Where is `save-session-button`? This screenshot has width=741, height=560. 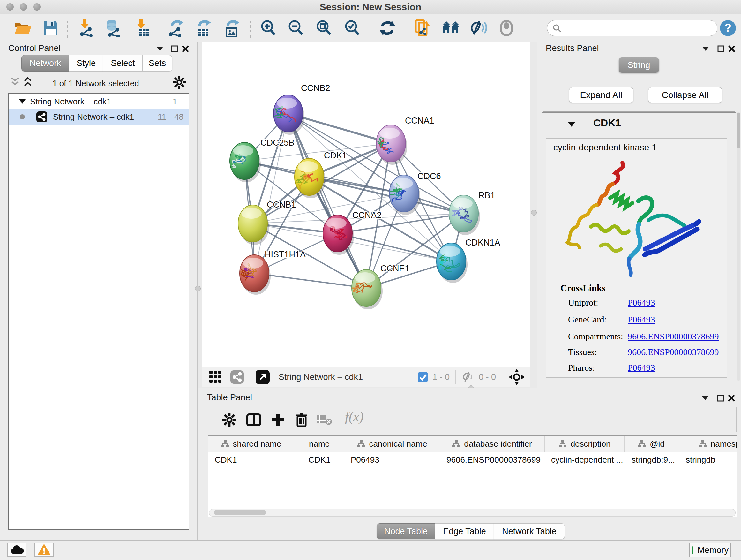
save-session-button is located at coordinates (51, 28).